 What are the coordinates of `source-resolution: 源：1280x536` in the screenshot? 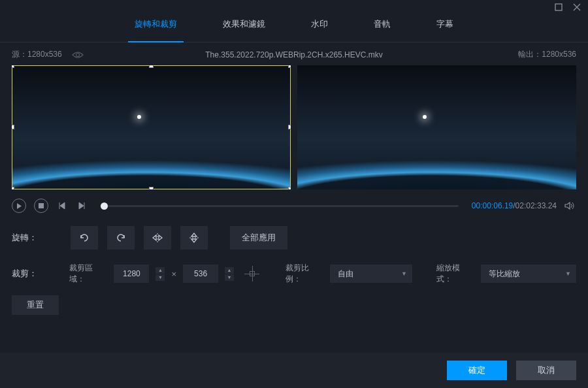 It's located at (37, 55).